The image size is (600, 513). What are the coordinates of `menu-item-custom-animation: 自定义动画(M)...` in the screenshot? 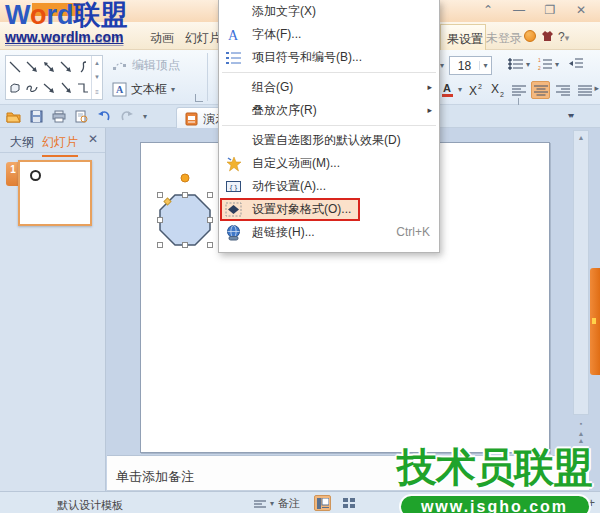 It's located at (329, 164).